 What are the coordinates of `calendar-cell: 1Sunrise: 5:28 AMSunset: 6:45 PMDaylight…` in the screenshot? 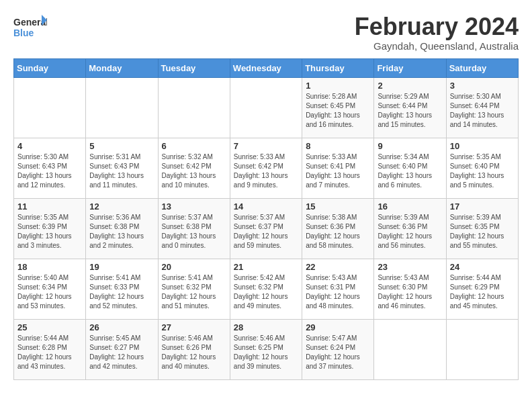 It's located at (339, 107).